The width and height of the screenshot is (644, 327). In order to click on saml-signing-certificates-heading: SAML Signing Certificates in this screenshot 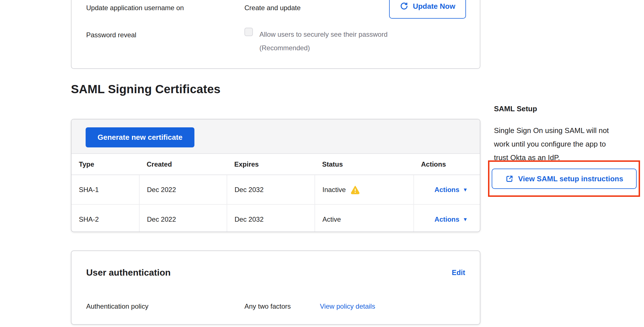, I will do `click(146, 89)`.